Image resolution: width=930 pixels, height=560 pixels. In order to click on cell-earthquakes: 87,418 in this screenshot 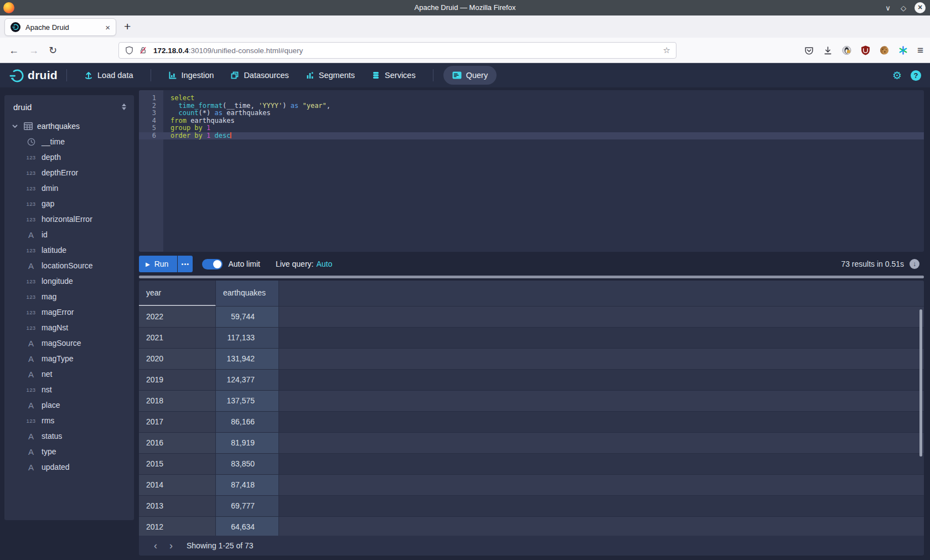, I will do `click(247, 485)`.